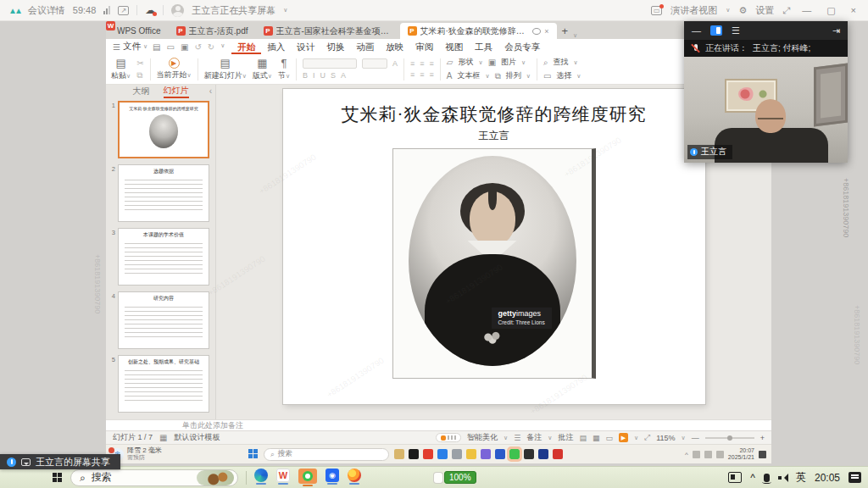  Describe the element at coordinates (695, 49) in the screenshot. I see `mic-muted-icon` at that location.